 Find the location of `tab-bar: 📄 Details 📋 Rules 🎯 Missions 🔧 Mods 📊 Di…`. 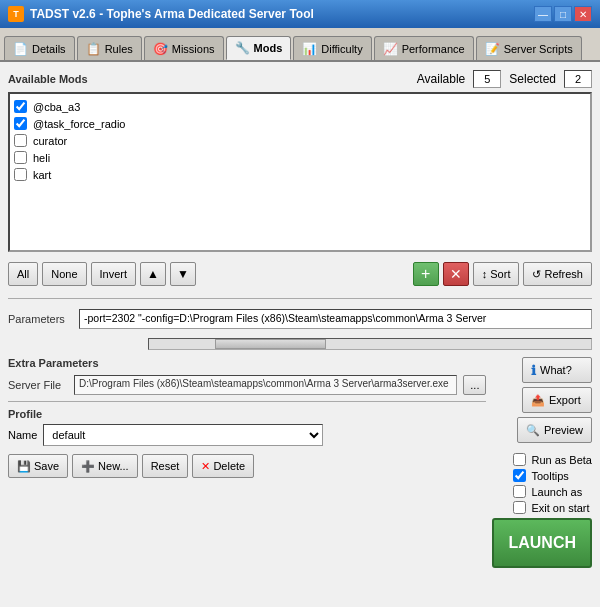

tab-bar: 📄 Details 📋 Rules 🎯 Missions 🔧 Mods 📊 Di… is located at coordinates (300, 45).